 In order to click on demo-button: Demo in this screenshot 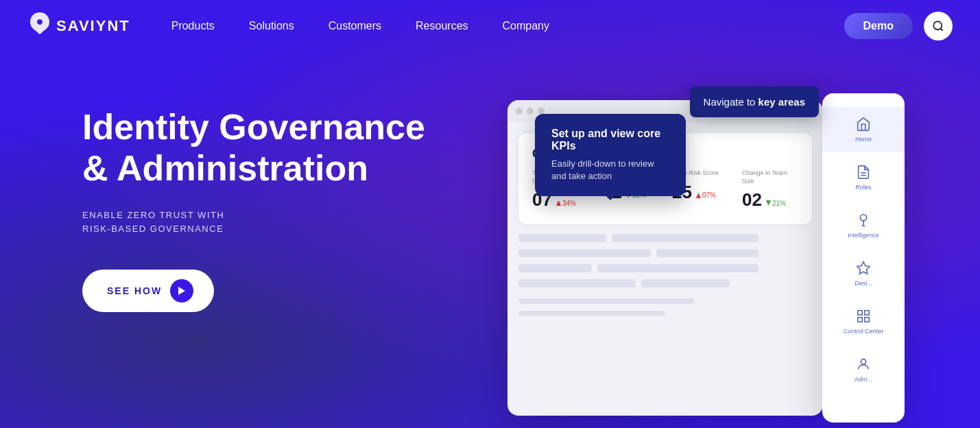, I will do `click(879, 26)`.